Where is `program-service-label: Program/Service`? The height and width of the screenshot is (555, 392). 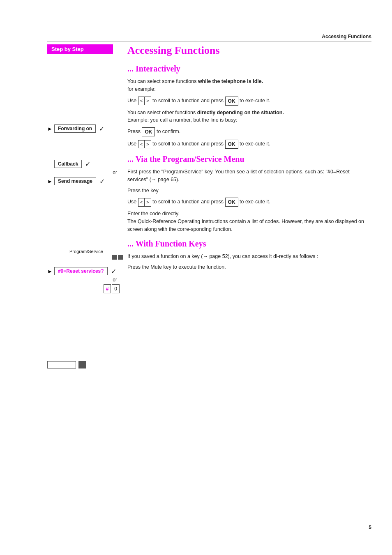
program-service-label: Program/Service is located at coordinates (86, 251).